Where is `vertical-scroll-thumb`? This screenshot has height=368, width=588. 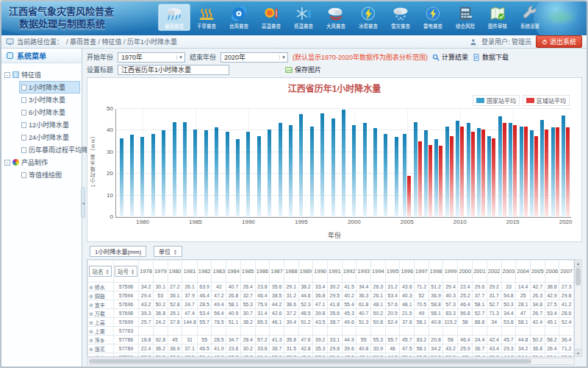
vertical-scroll-thumb is located at coordinates (578, 277).